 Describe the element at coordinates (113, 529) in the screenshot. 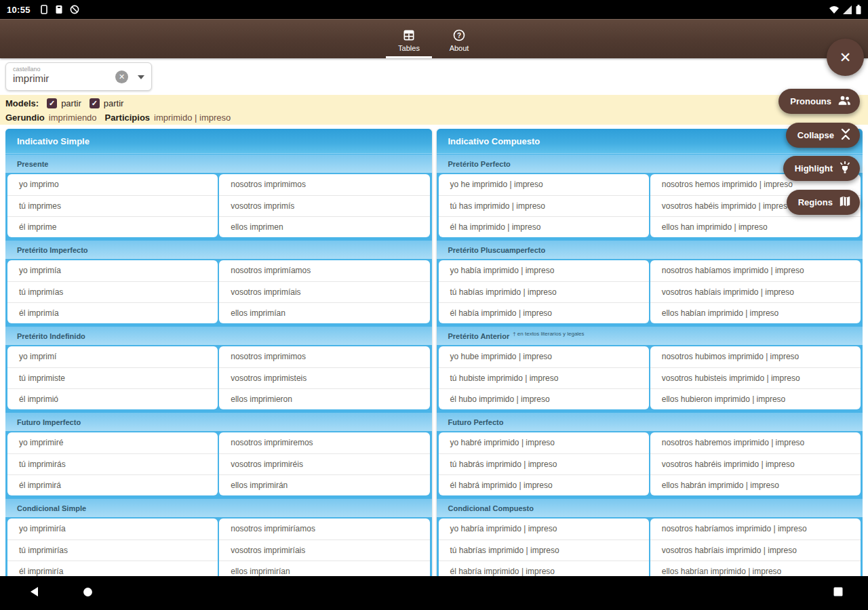

I see `conjugation-cell: yo imprimiría` at that location.